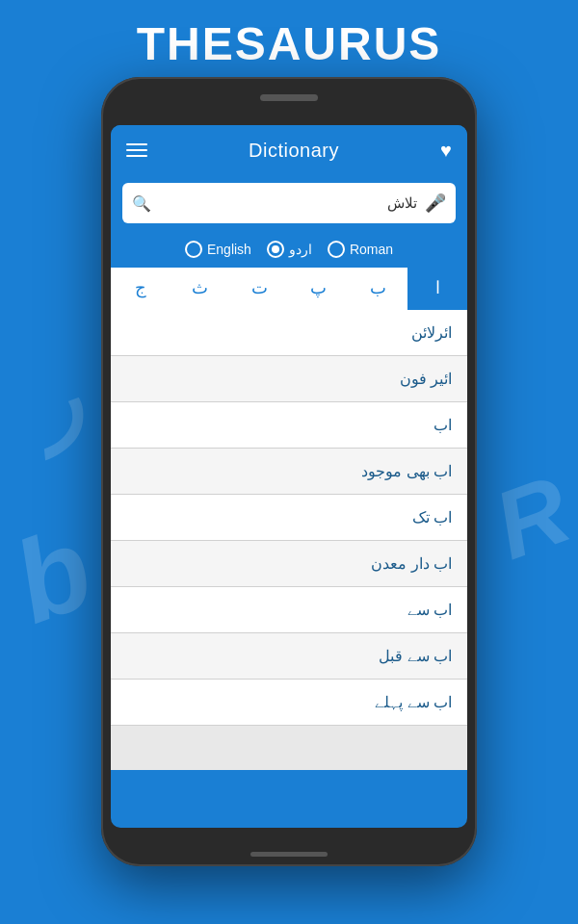 The image size is (578, 924). Describe the element at coordinates (218, 249) in the screenshot. I see `lang-option-english: English` at that location.